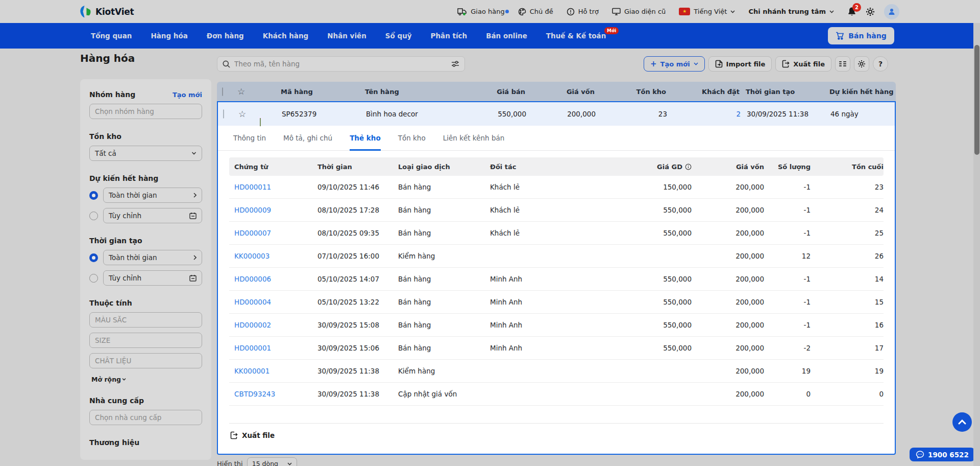  Describe the element at coordinates (942, 455) in the screenshot. I see `hotline-button: 1900 6522` at that location.